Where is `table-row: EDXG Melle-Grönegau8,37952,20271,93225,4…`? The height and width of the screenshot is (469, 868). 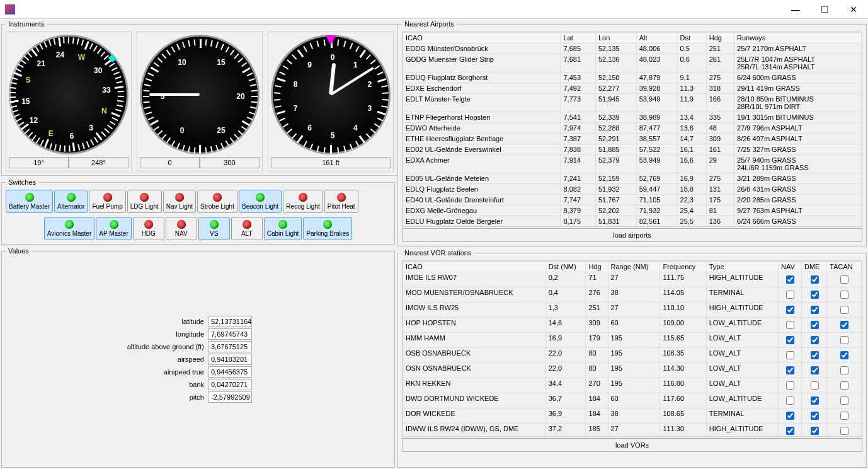 table-row: EDXG Melle-Grönegau8,37952,20271,93225,4… is located at coordinates (632, 211).